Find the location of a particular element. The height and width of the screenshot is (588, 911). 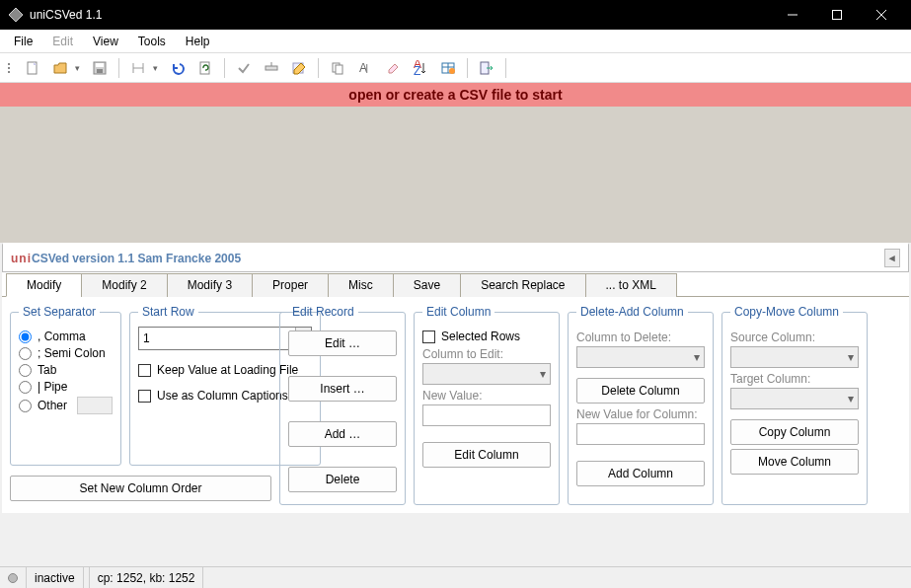

column-dropdown-icon: ▾ is located at coordinates (158, 68).